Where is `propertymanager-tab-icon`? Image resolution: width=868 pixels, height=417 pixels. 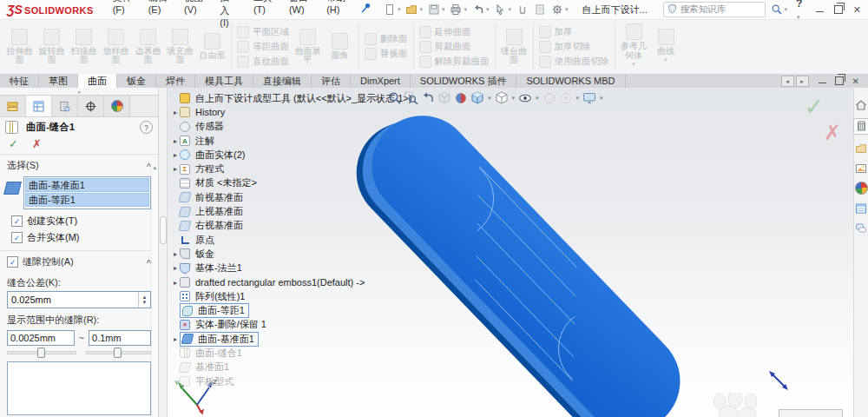 propertymanager-tab-icon is located at coordinates (39, 106).